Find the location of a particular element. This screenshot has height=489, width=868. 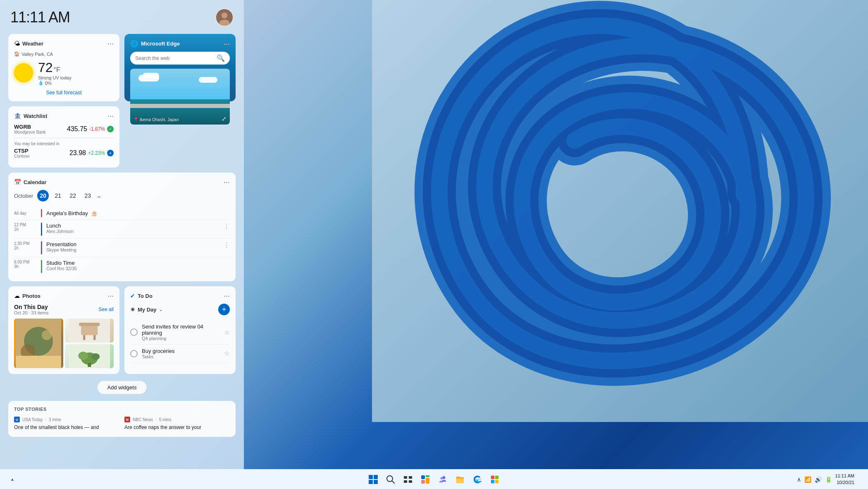

chevron-system-tray: ∧ is located at coordinates (799, 479).